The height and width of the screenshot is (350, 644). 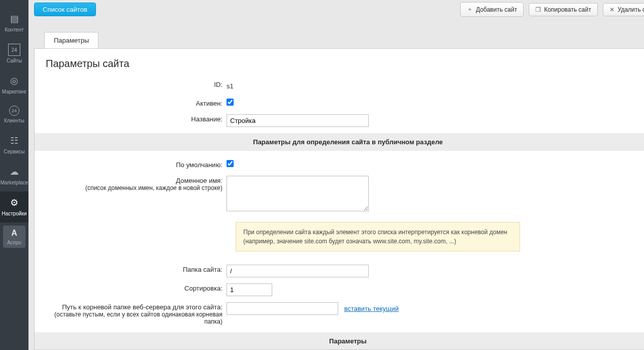 I want to click on main-icon-sidebar: ▤Контент 24Сайты ◎Маркетинг 24Клиенты ☷С…, so click(x=14, y=175).